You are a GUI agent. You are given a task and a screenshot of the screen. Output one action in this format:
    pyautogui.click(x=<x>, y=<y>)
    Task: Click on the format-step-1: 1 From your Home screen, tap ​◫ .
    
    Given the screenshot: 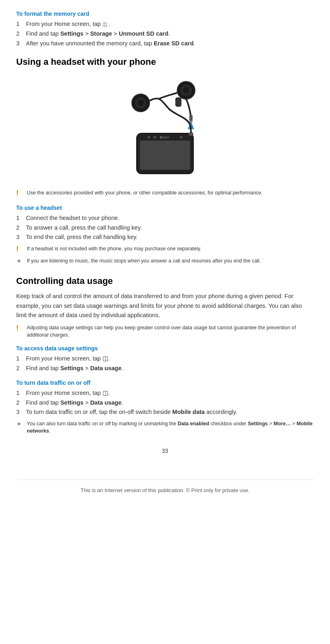 What is the action you would take?
    pyautogui.click(x=165, y=24)
    